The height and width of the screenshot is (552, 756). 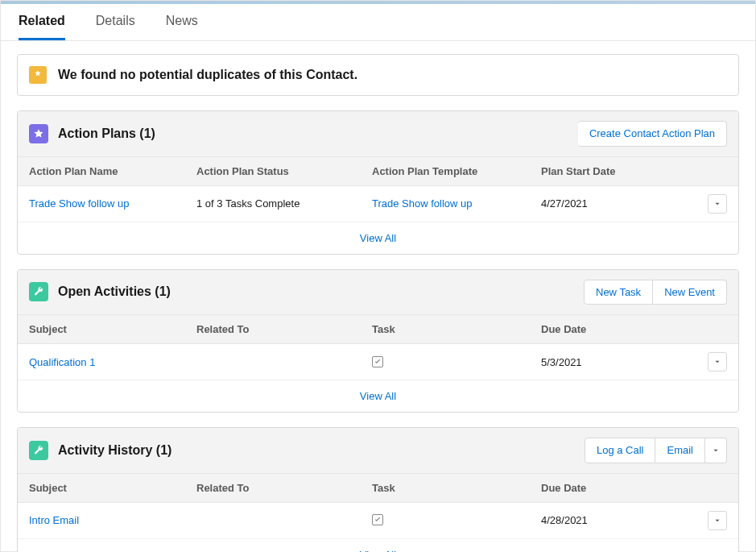 I want to click on history-due-date: 4/28/2021, so click(x=564, y=521).